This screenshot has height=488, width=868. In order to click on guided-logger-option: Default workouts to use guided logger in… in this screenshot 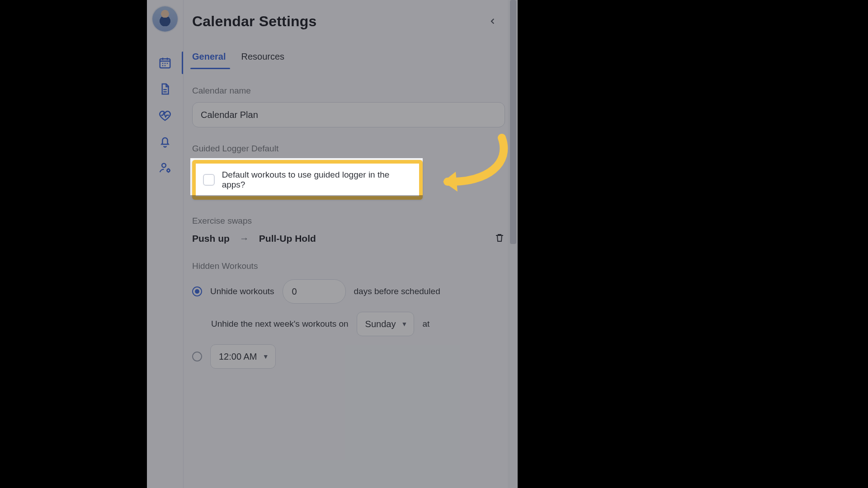, I will do `click(307, 180)`.